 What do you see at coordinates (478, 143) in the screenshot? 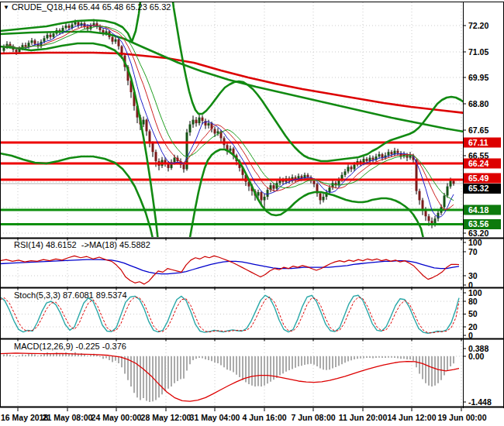
I see `axis-label: 67.11` at bounding box center [478, 143].